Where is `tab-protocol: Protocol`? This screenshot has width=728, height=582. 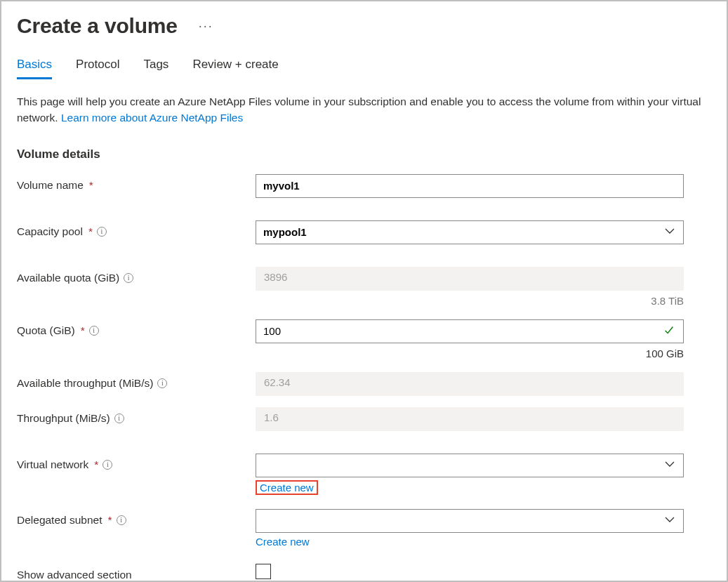 tab-protocol: Protocol is located at coordinates (98, 69).